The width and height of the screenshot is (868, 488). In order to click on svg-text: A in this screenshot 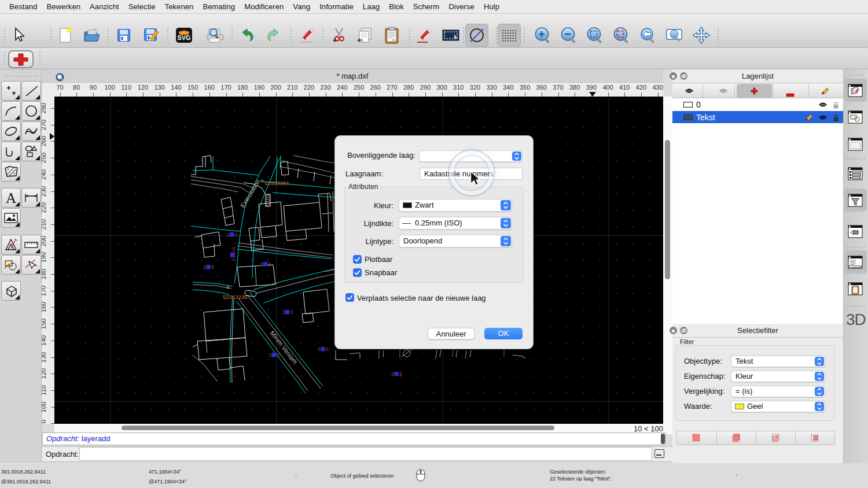, I will do `click(11, 198)`.